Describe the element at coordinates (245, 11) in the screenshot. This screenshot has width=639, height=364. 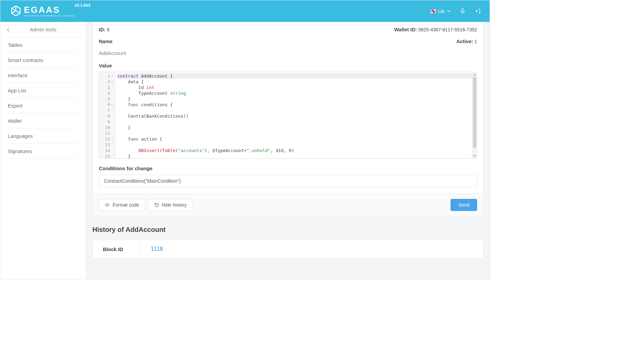
I see `app-header: EGAAS ELECTRONIC GOVERNMENT AS A SERVICE…` at that location.